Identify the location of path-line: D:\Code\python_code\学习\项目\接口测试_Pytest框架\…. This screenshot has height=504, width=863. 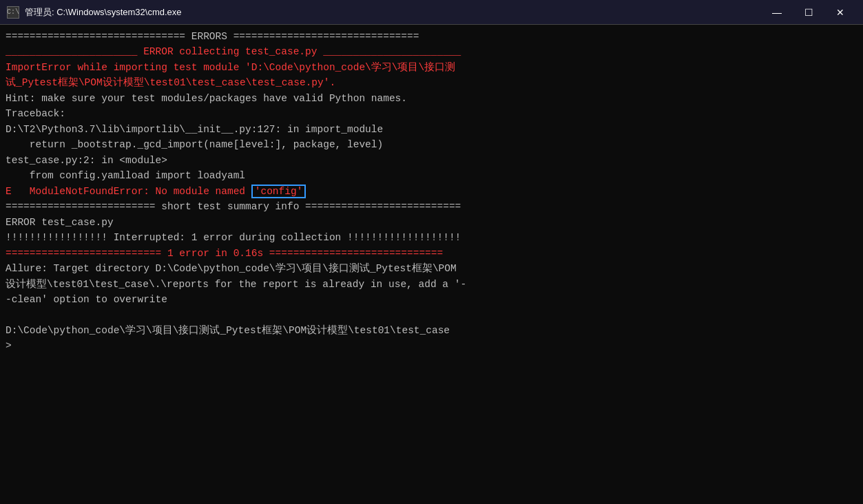
(431, 330).